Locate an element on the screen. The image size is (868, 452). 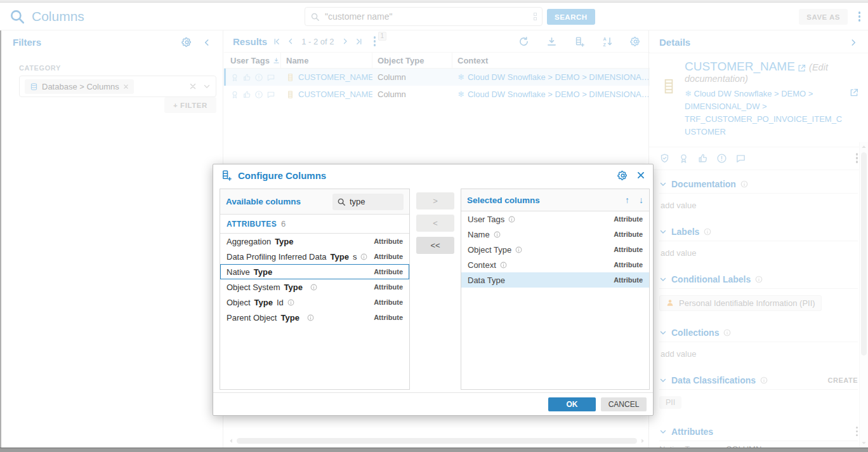
download-icon is located at coordinates (552, 42).